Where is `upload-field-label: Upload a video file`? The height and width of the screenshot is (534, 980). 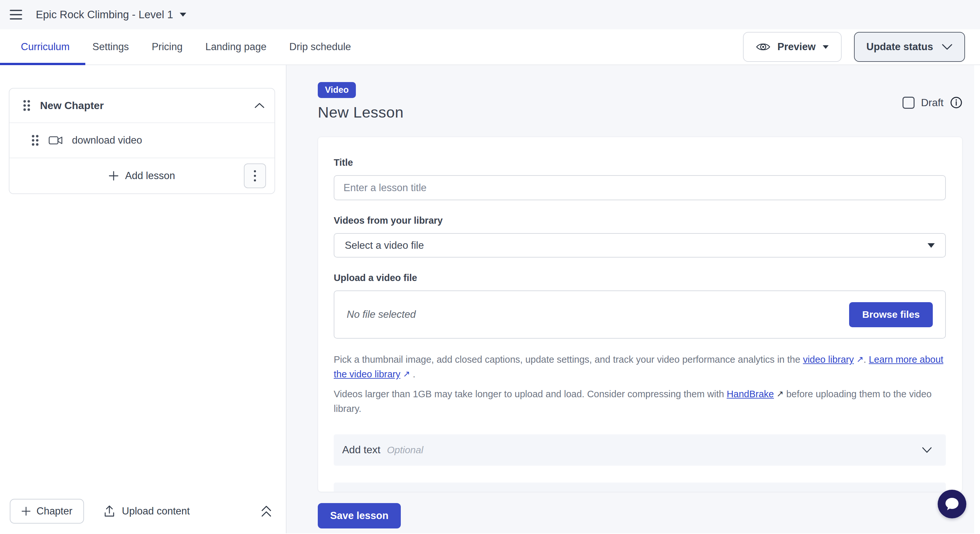
upload-field-label: Upload a video file is located at coordinates (640, 278).